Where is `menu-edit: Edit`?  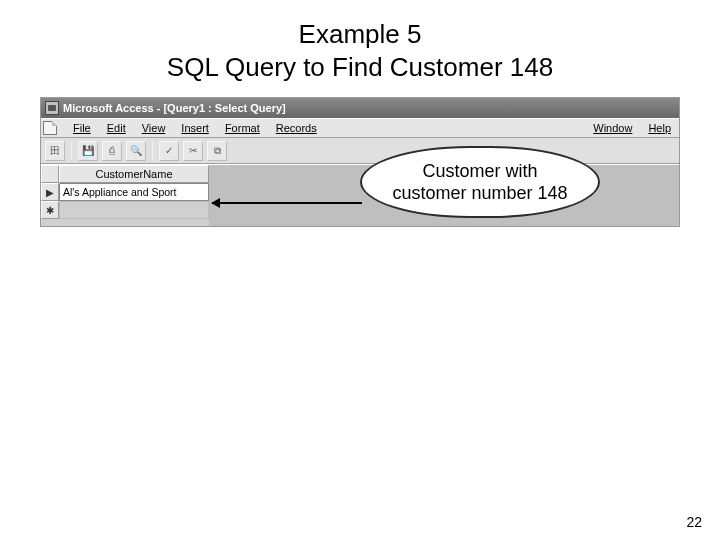
menu-edit: Edit is located at coordinates (116, 128).